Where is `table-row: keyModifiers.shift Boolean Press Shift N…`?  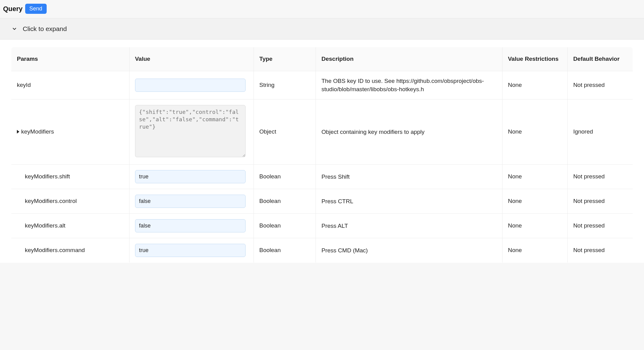
table-row: keyModifiers.shift Boolean Press Shift N… is located at coordinates (322, 177).